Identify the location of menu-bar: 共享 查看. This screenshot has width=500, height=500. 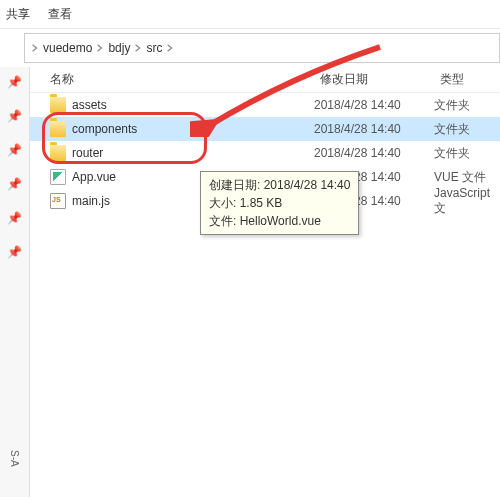
(250, 14).